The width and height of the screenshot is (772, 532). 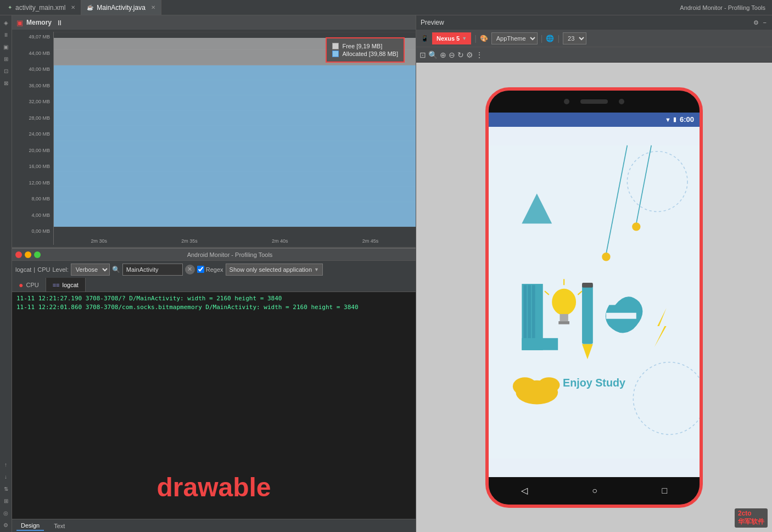 What do you see at coordinates (214, 488) in the screenshot?
I see `drawable-text: drawable` at bounding box center [214, 488].